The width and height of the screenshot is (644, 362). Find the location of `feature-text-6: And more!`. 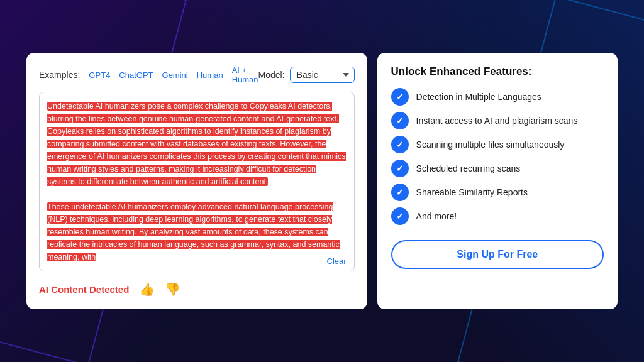

feature-text-6: And more! is located at coordinates (436, 216).